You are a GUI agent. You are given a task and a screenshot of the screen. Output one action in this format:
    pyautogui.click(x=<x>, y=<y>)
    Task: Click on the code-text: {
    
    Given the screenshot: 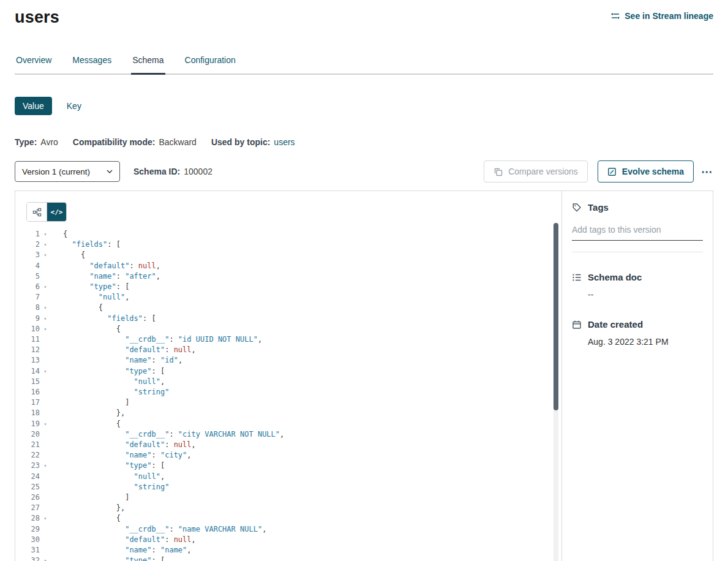 What is the action you would take?
    pyautogui.click(x=92, y=329)
    